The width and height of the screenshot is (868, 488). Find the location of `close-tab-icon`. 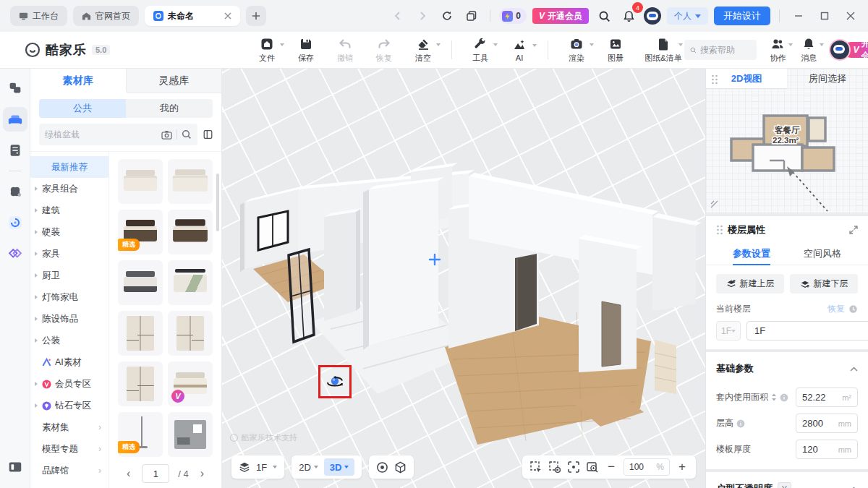

close-tab-icon is located at coordinates (228, 16).